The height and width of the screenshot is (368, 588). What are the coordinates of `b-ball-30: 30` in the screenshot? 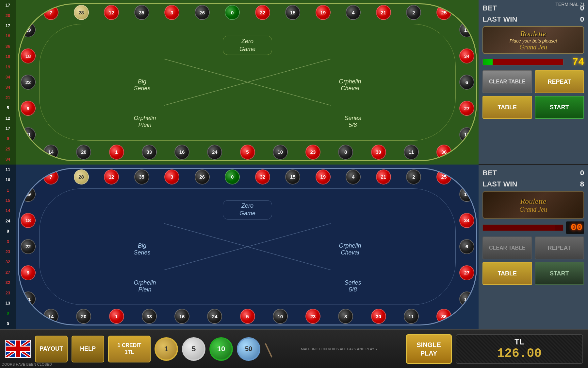 It's located at (379, 316).